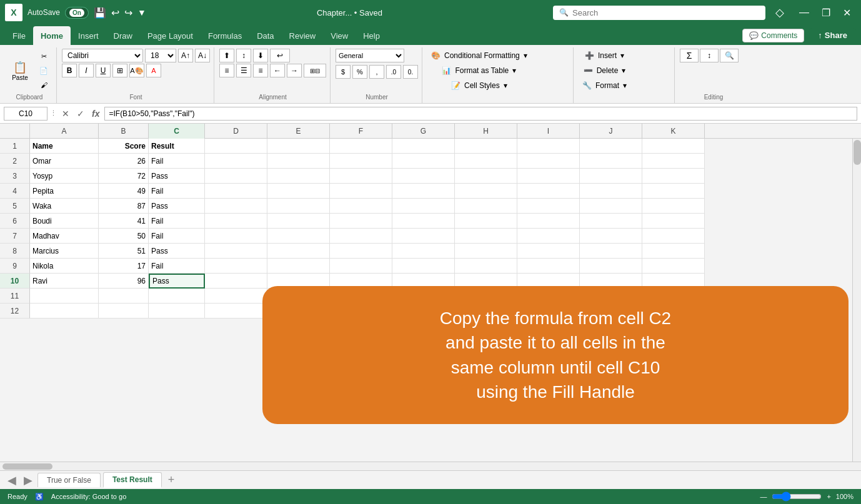 Image resolution: width=861 pixels, height=504 pixels. What do you see at coordinates (549, 131) in the screenshot?
I see `col-header-i: I` at bounding box center [549, 131].